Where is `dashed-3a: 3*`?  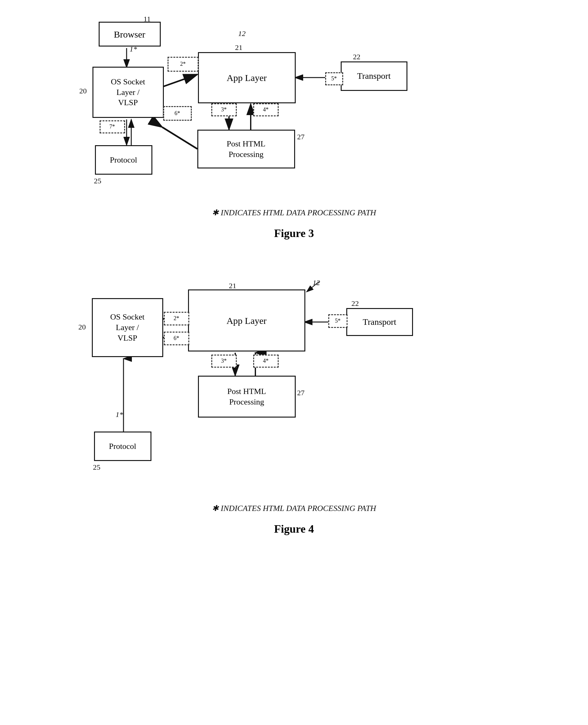
dashed-3a: 3* is located at coordinates (224, 110).